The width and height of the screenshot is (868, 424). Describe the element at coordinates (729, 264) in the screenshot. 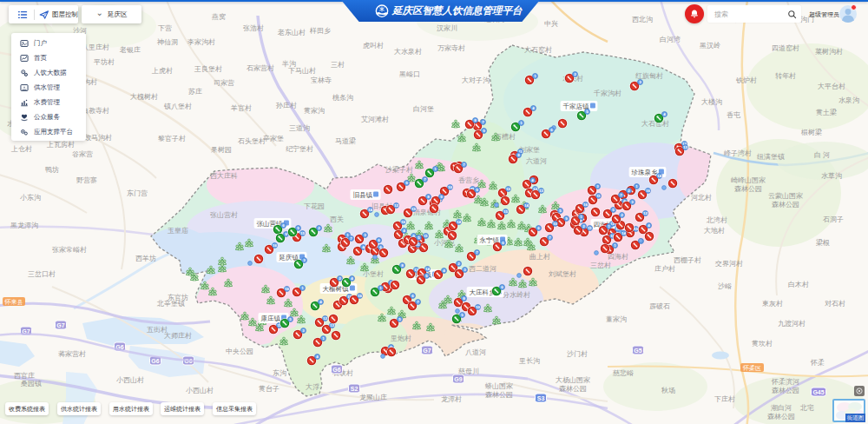

I see `svg-text: 交界河村` at that location.